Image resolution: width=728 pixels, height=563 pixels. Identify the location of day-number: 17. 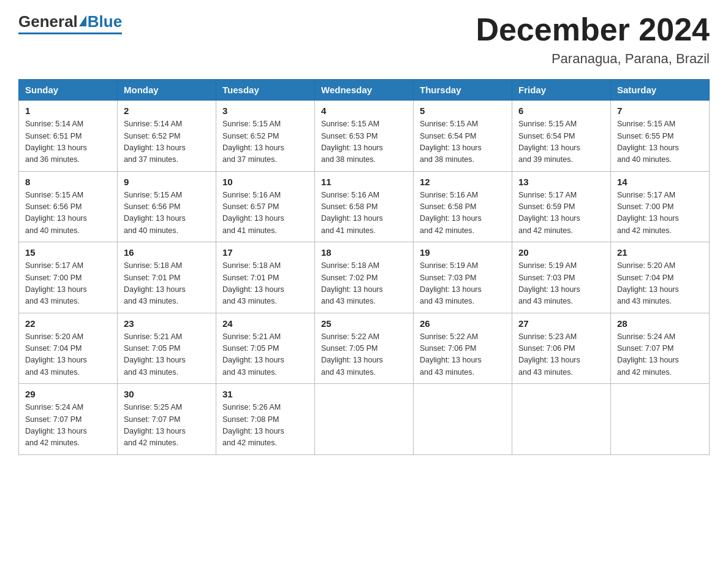
(265, 253).